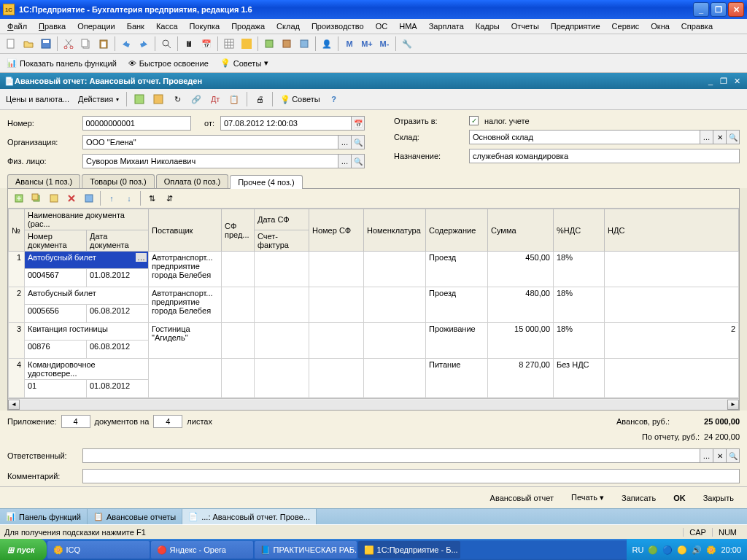  What do you see at coordinates (374, 332) in the screenshot?
I see `table-row: 3 Квитанция гостиницы Гостиница "Агидель…` at bounding box center [374, 332].